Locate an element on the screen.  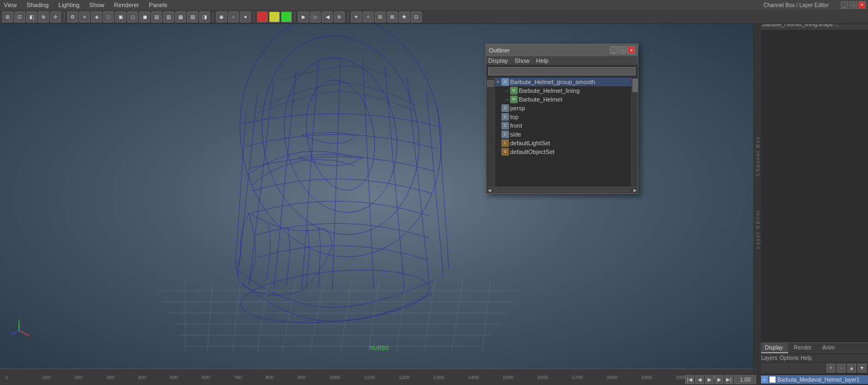
outliner-item-4: C top is located at coordinates (563, 117).